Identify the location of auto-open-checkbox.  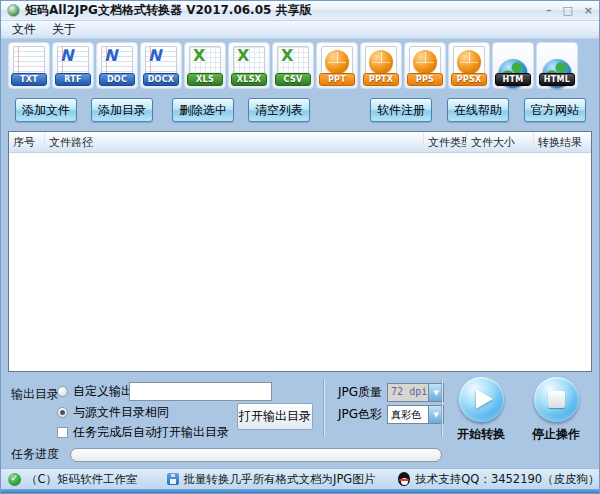
(62, 432).